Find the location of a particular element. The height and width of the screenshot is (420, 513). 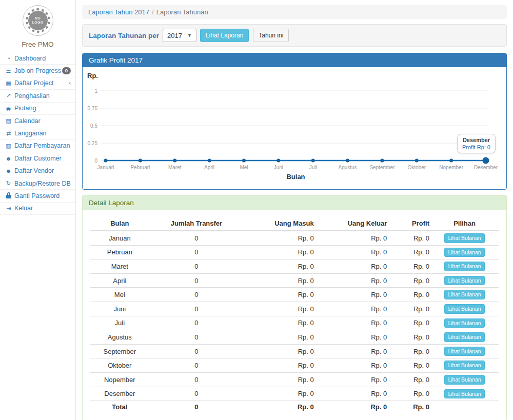

sidebar-item-daftar-project: ▦Daftar Project‹ is located at coordinates (38, 84).